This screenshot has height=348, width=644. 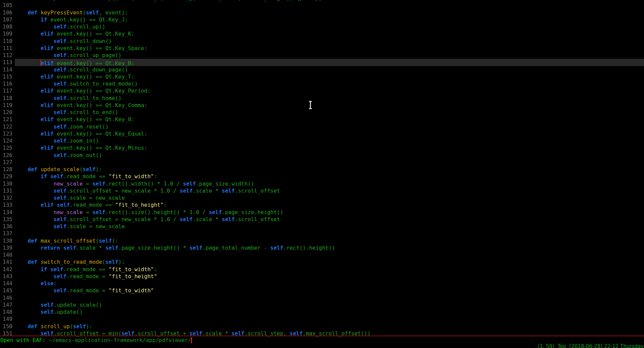 I want to click on code-line: 130 new_scale = self.rect().width() * 1.…, so click(x=322, y=184).